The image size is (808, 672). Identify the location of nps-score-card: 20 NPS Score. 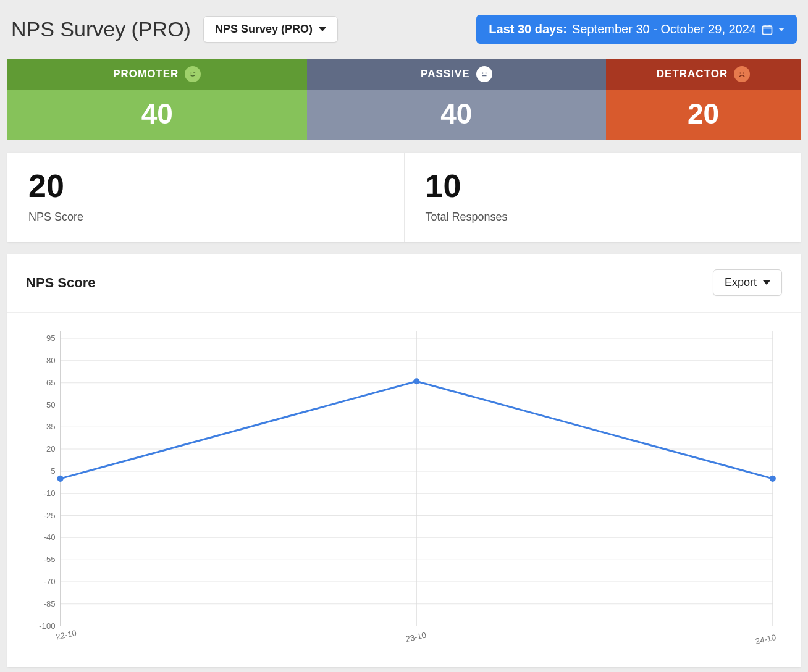
(206, 198).